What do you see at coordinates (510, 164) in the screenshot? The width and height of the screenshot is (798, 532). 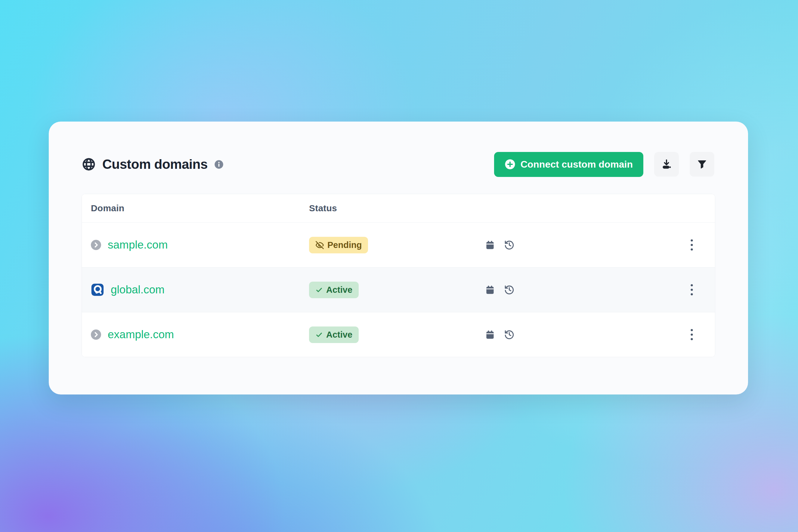 I see `plus-circle-icon` at bounding box center [510, 164].